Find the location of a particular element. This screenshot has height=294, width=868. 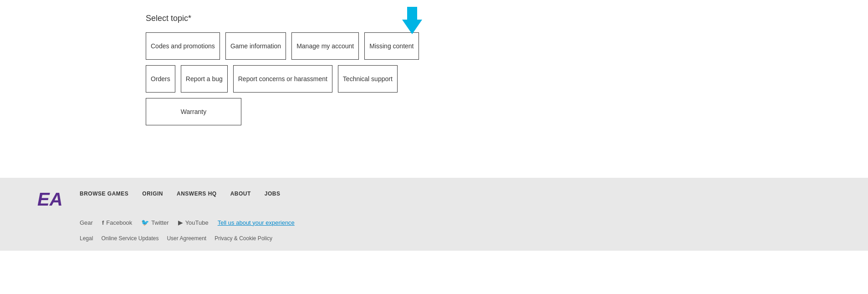

btn-orders: Orders is located at coordinates (160, 79).